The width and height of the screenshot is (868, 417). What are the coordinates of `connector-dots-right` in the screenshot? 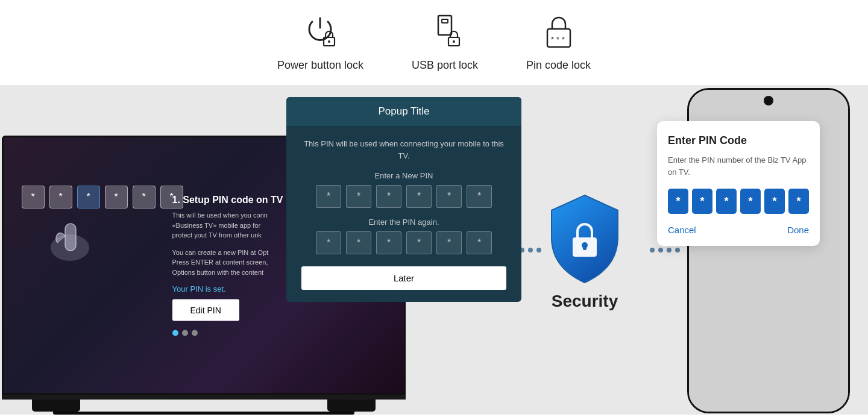 It's located at (665, 250).